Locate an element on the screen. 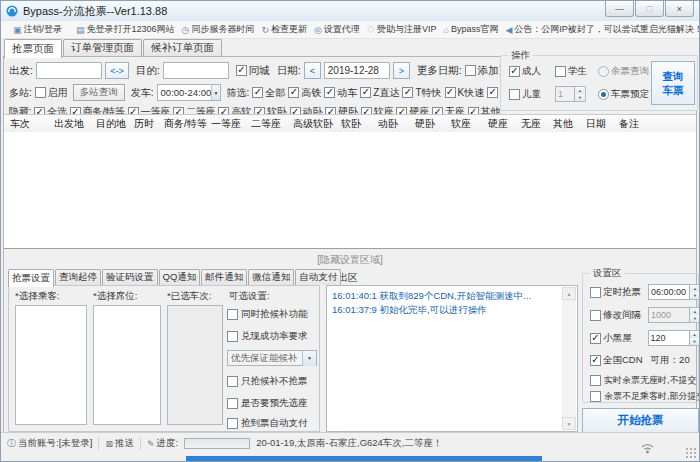 This screenshot has height=462, width=700. remaining-query-radio: 余票查询 is located at coordinates (624, 72).